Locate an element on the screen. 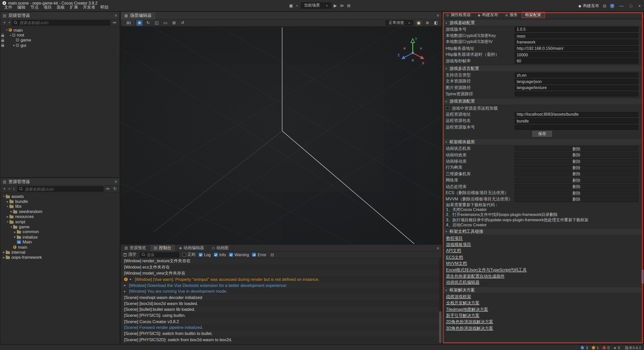 This screenshot has height=350, width=644. tab-build-publish: ◆ 构建发布 is located at coordinates (488, 15).